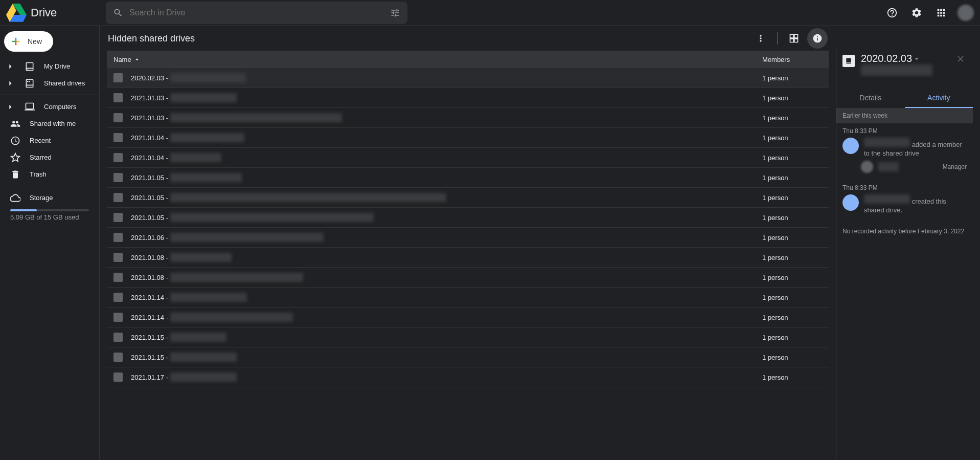 The height and width of the screenshot is (460, 980). What do you see at coordinates (468, 378) in the screenshot?
I see `table-row: 2021.01.17 - 1 person` at bounding box center [468, 378].